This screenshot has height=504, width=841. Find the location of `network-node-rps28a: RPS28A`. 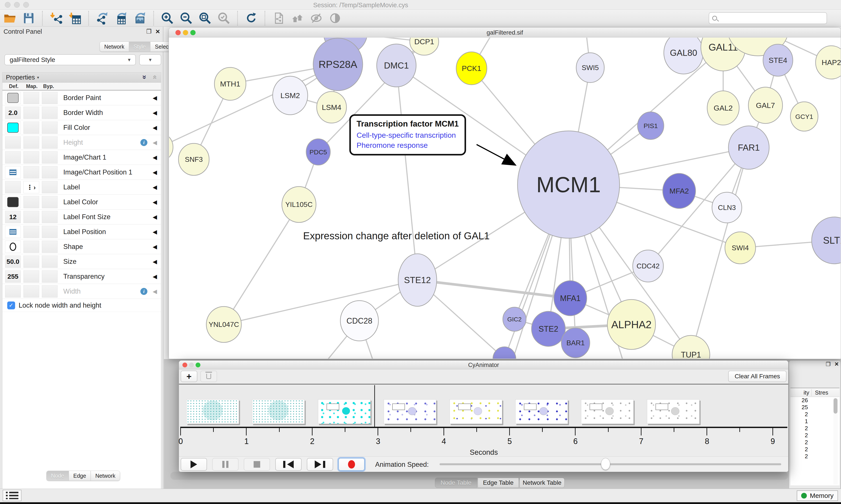

network-node-rps28a: RPS28A is located at coordinates (338, 65).